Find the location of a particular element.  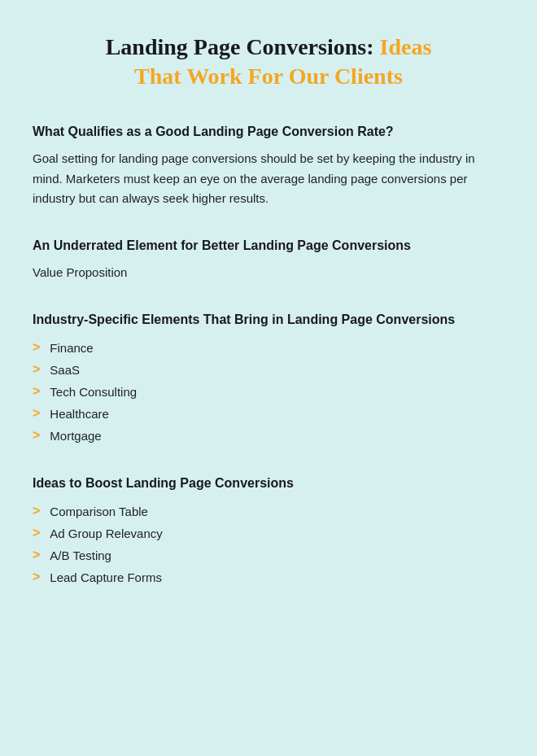

section-body-good-conversion: Goal setting for landing page conversion… is located at coordinates (268, 179).